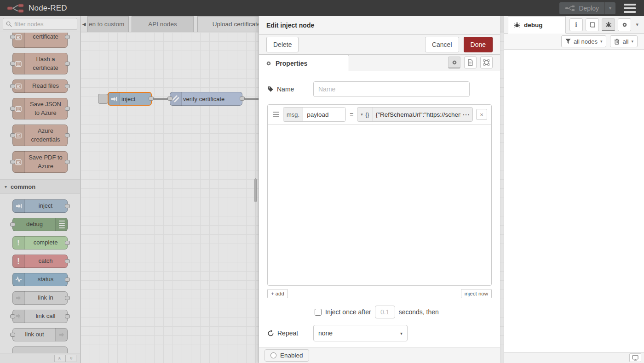  Describe the element at coordinates (130, 99) in the screenshot. I see `canvas-node-inject: inject` at that location.